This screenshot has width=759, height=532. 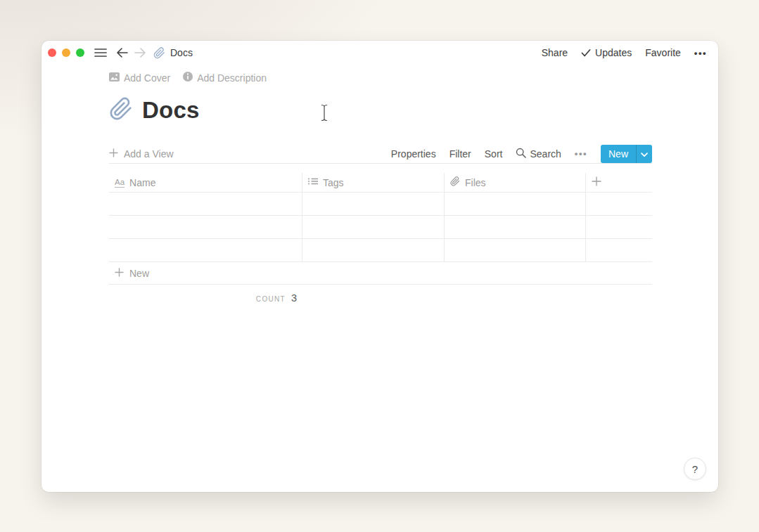 I want to click on count-value: 3, so click(x=294, y=298).